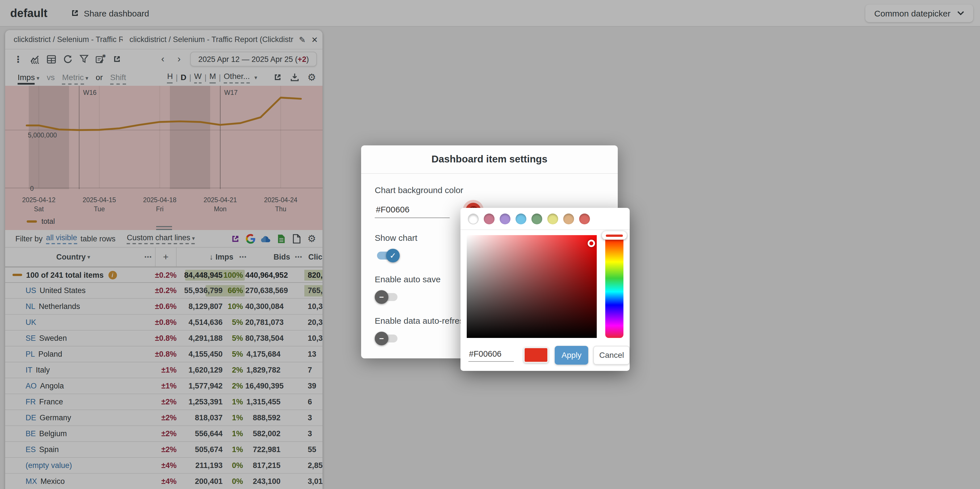 The height and width of the screenshot is (489, 980). Describe the element at coordinates (489, 219) in the screenshot. I see `color-preset-c9798f` at that location.